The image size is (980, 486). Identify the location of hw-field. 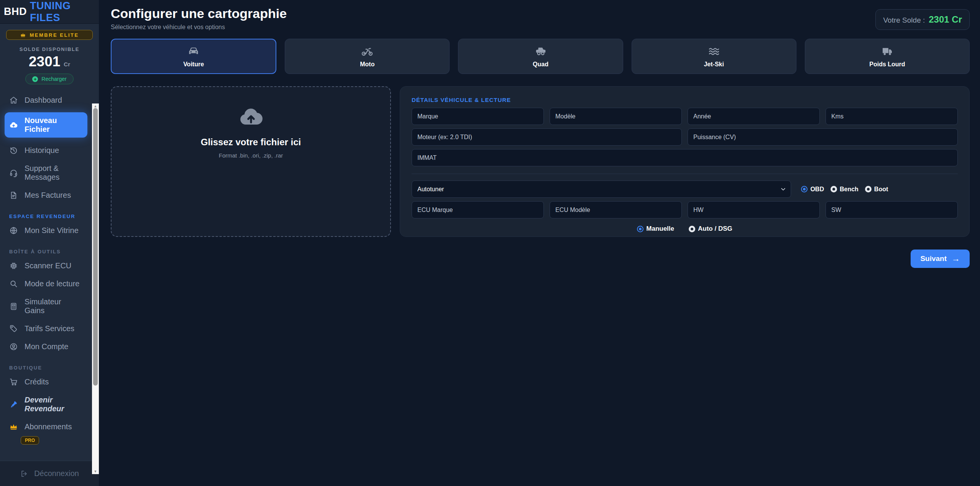
(753, 210).